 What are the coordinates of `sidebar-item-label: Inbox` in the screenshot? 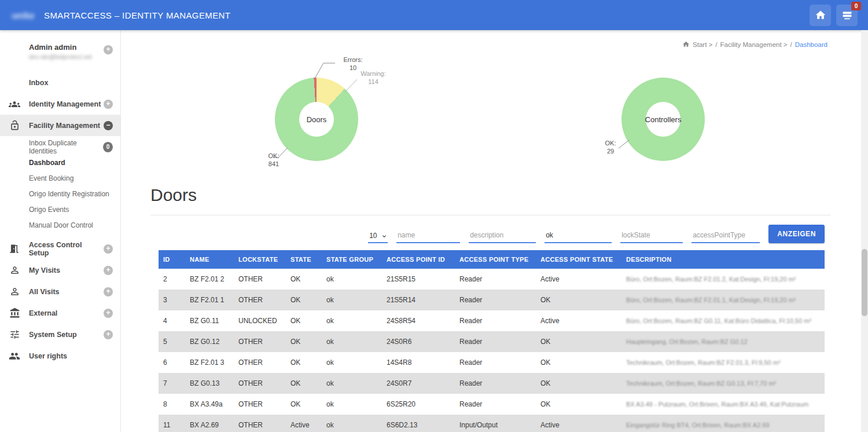 It's located at (38, 83).